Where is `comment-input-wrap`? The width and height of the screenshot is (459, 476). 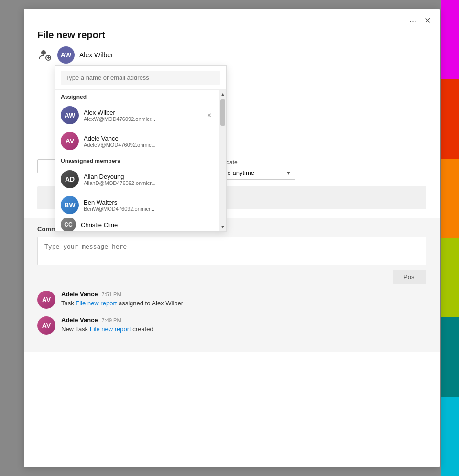
comment-input-wrap is located at coordinates (232, 251).